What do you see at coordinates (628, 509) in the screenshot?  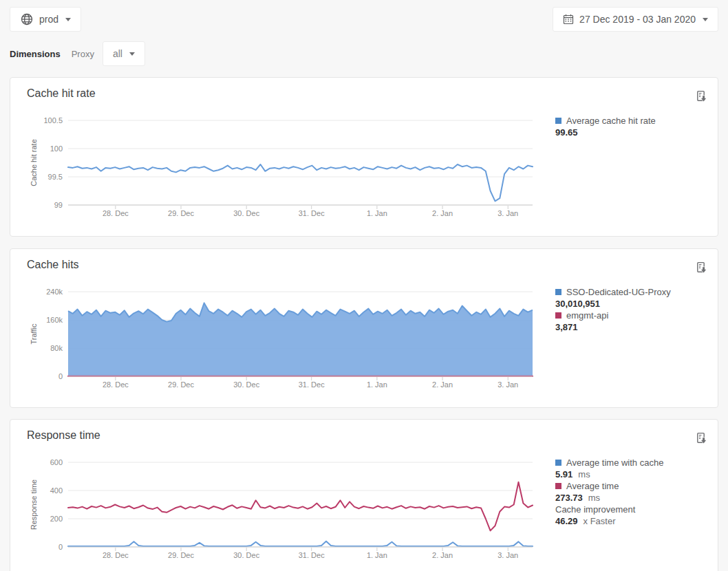 I see `legend-entry: Cache improvement` at bounding box center [628, 509].